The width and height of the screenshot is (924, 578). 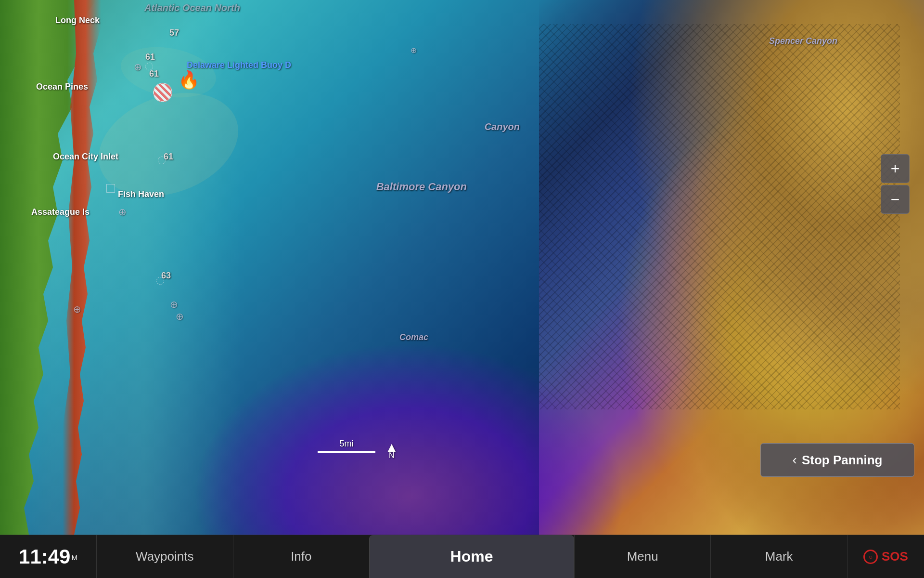 I want to click on sos-button: ○ SOS, so click(x=886, y=557).